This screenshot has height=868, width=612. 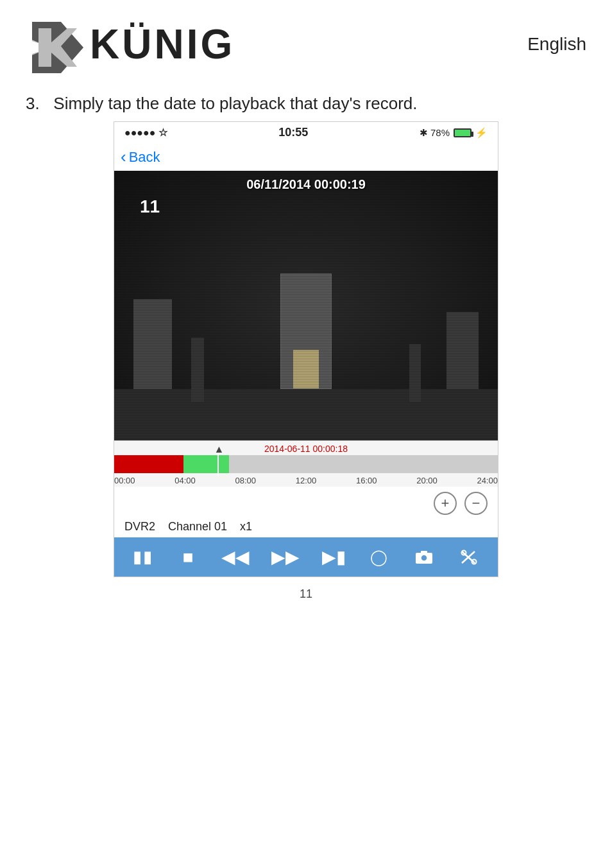 I want to click on zoom-out-icon: −, so click(x=476, y=503).